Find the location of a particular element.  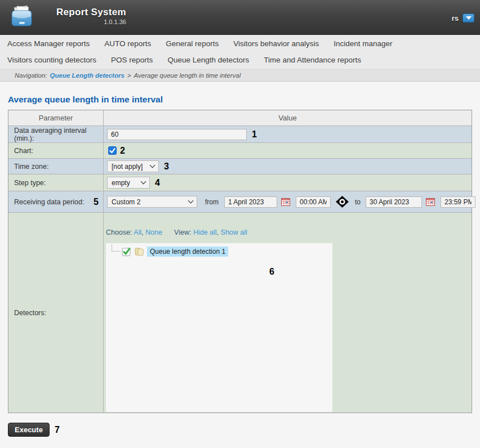

annotation-6: 6 is located at coordinates (272, 272).